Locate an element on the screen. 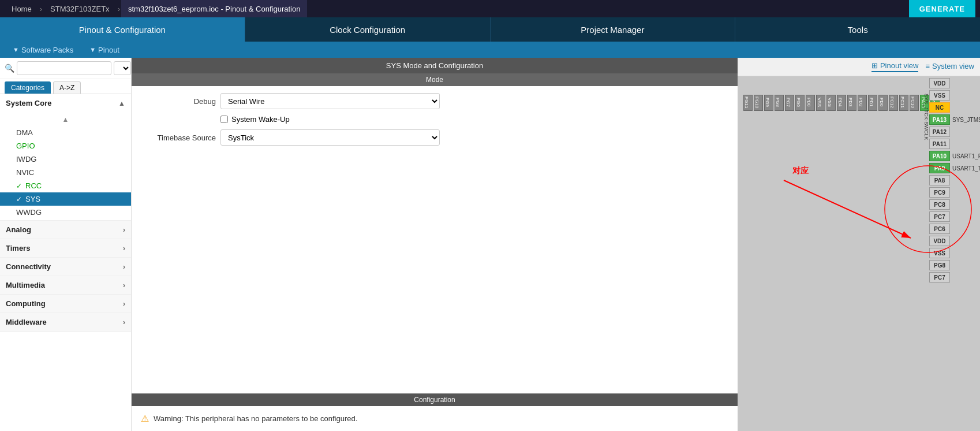 Image resolution: width=980 pixels, height=431 pixels. section-analog-header: Analog › is located at coordinates (66, 230).